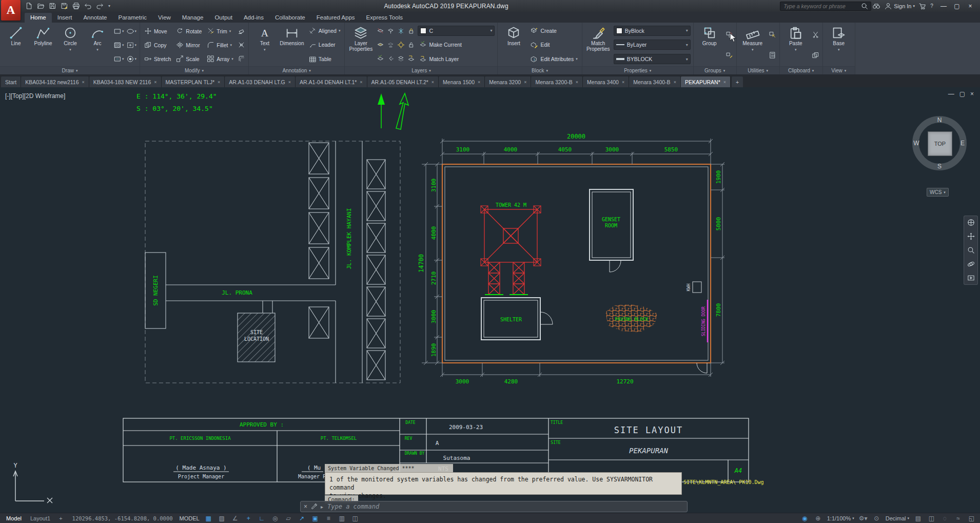 This screenshot has width=980, height=523. Describe the element at coordinates (109, 6) in the screenshot. I see `qat-expand-icon: ▾` at that location.